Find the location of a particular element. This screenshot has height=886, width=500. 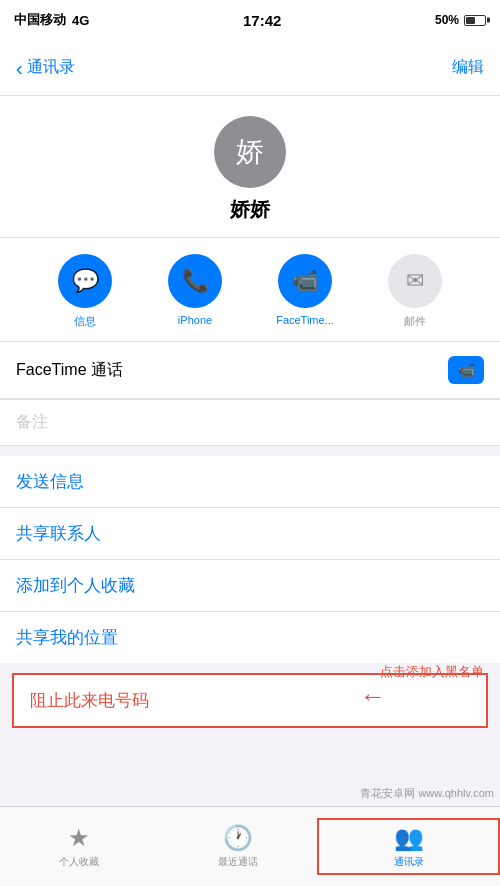

status-time: 17:42 is located at coordinates (262, 20).